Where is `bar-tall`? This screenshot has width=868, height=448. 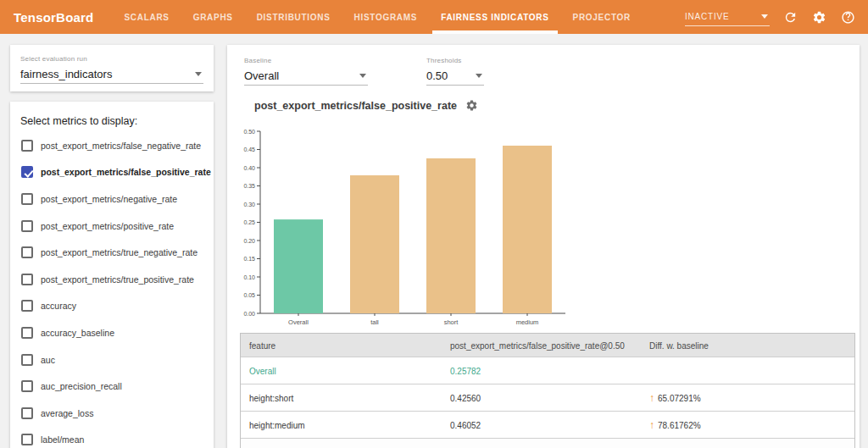
bar-tall is located at coordinates (375, 244).